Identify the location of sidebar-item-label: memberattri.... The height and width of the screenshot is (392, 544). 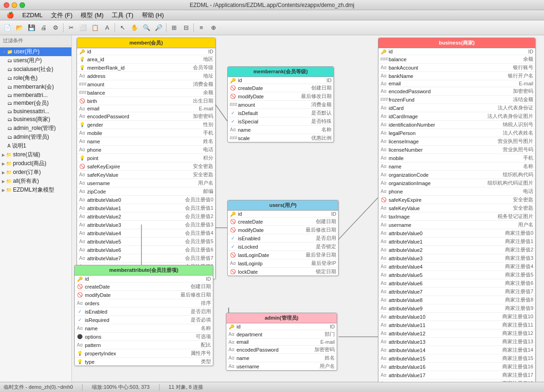
(31, 95).